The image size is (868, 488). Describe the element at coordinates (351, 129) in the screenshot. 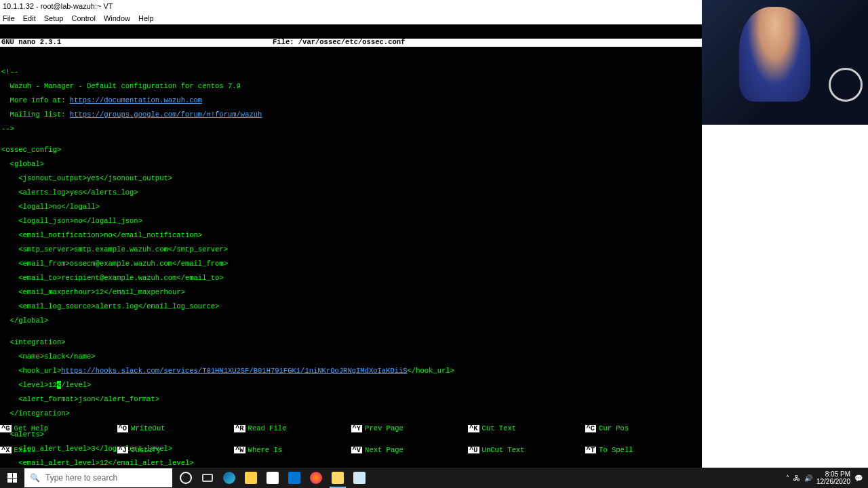

I see `line: -->` at that location.